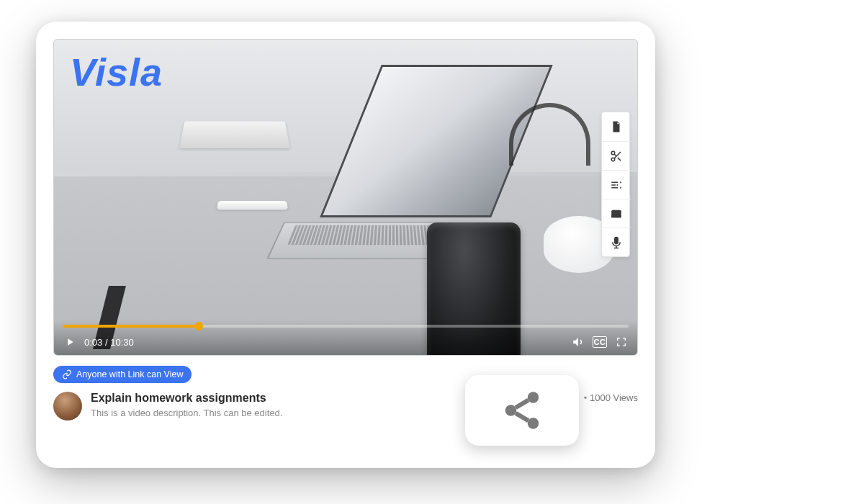 The image size is (864, 504). What do you see at coordinates (68, 406) in the screenshot?
I see `avatar` at bounding box center [68, 406].